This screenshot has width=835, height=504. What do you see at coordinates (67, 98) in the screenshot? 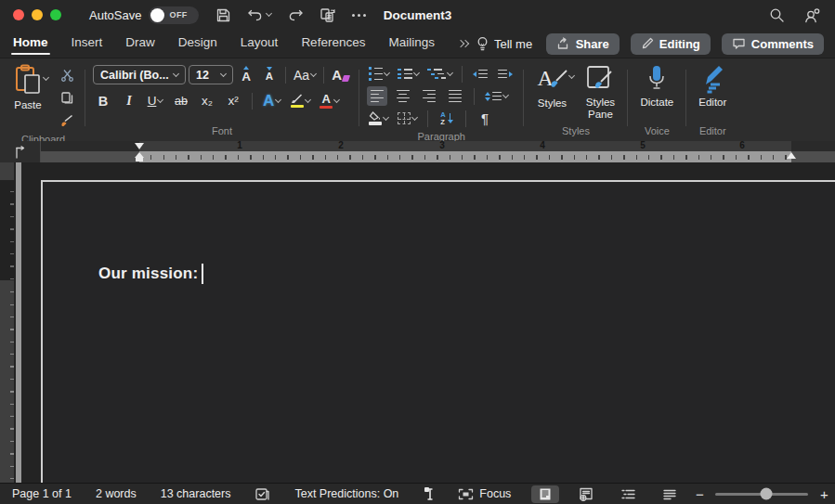
I see `copy-button` at bounding box center [67, 98].